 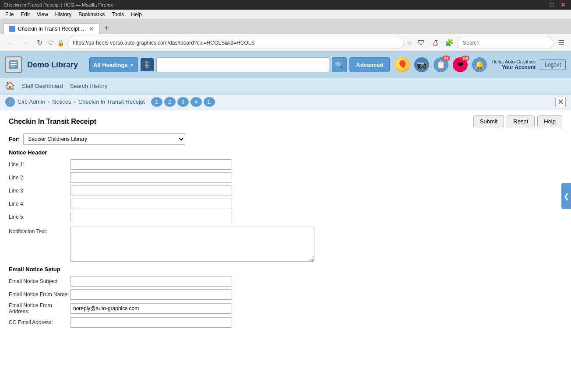 I want to click on cc-email-row: CC Email Address:, so click(x=286, y=322).